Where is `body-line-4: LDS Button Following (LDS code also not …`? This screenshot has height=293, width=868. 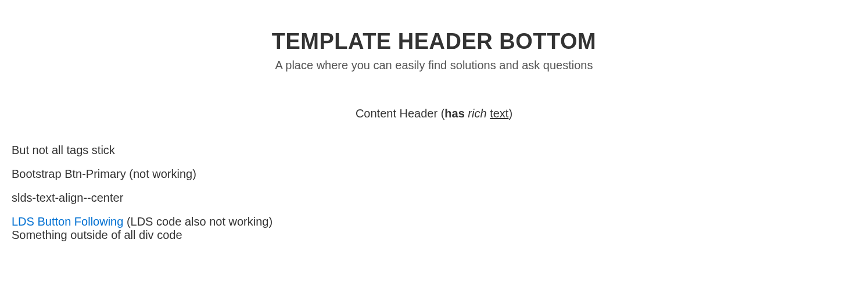 body-line-4: LDS Button Following (LDS code also not … is located at coordinates (434, 222).